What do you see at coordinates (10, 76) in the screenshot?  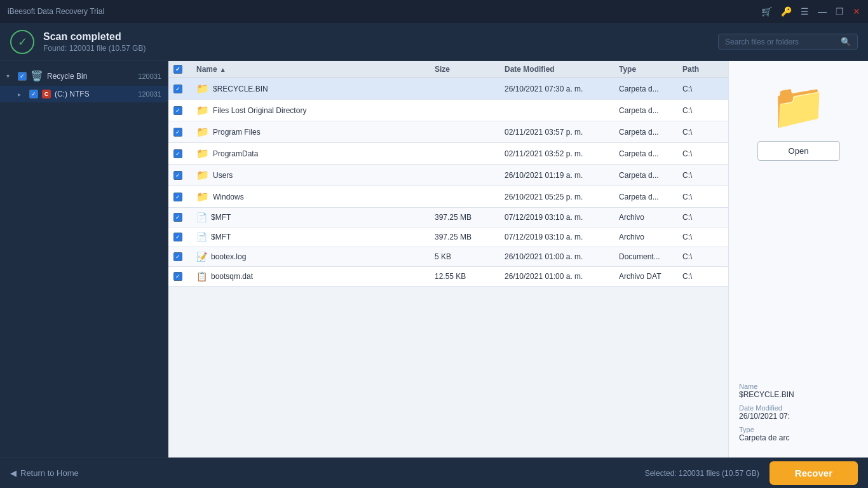 I see `chevron-down-icon: ▾` at bounding box center [10, 76].